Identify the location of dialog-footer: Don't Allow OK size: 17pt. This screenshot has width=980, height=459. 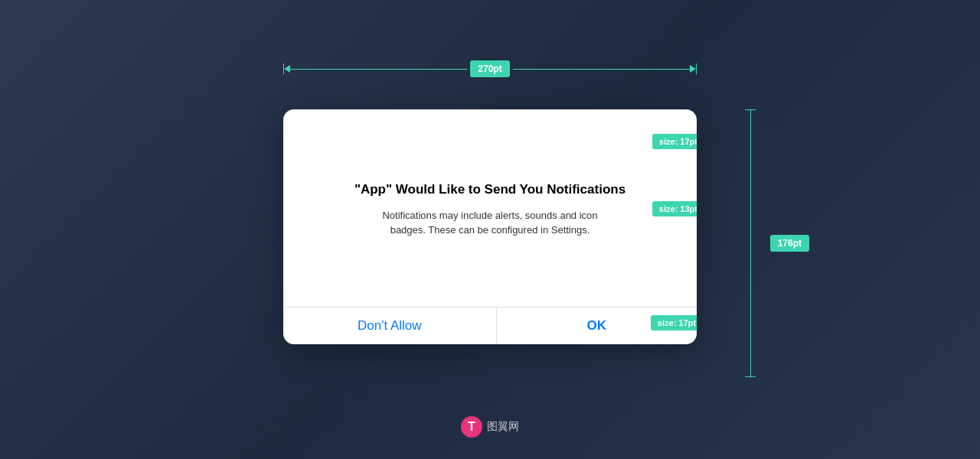
(490, 326).